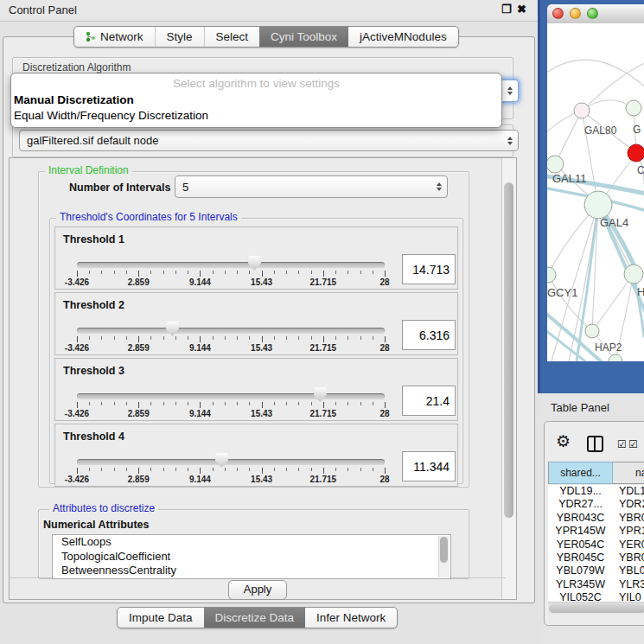 The height and width of the screenshot is (644, 644). What do you see at coordinates (570, 178) in the screenshot?
I see `node-label: GAL11` at bounding box center [570, 178].